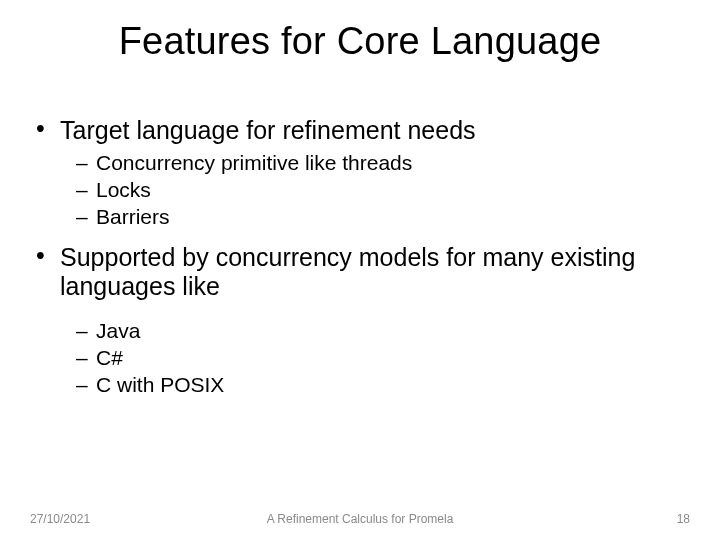 The image size is (720, 540). I want to click on footer-page-number: 18, so click(684, 519).